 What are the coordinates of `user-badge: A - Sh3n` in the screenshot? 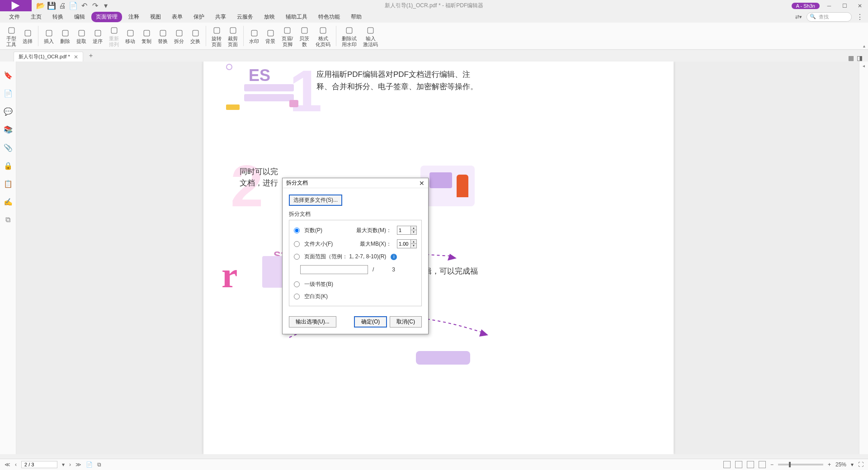 It's located at (806, 6).